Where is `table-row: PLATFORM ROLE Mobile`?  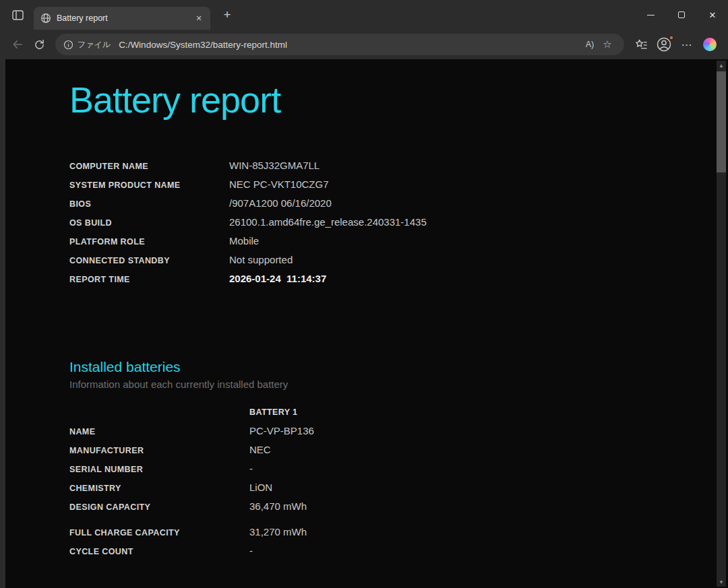 table-row: PLATFORM ROLE Mobile is located at coordinates (399, 244).